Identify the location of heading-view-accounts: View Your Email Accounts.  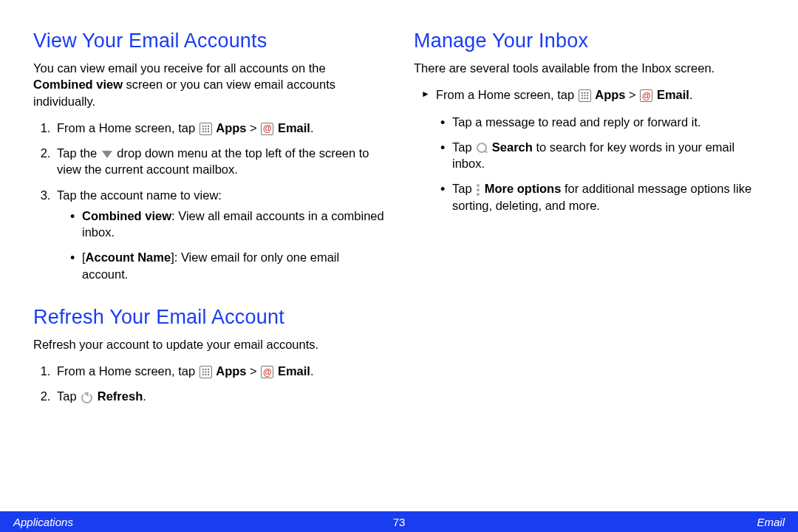
(208, 41).